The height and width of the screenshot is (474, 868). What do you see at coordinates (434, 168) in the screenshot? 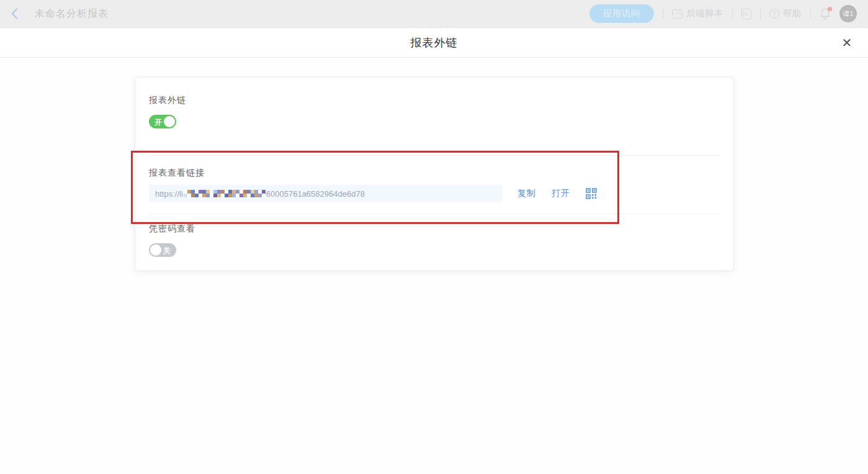
I see `view-link-label: 报表查看链接` at bounding box center [434, 168].